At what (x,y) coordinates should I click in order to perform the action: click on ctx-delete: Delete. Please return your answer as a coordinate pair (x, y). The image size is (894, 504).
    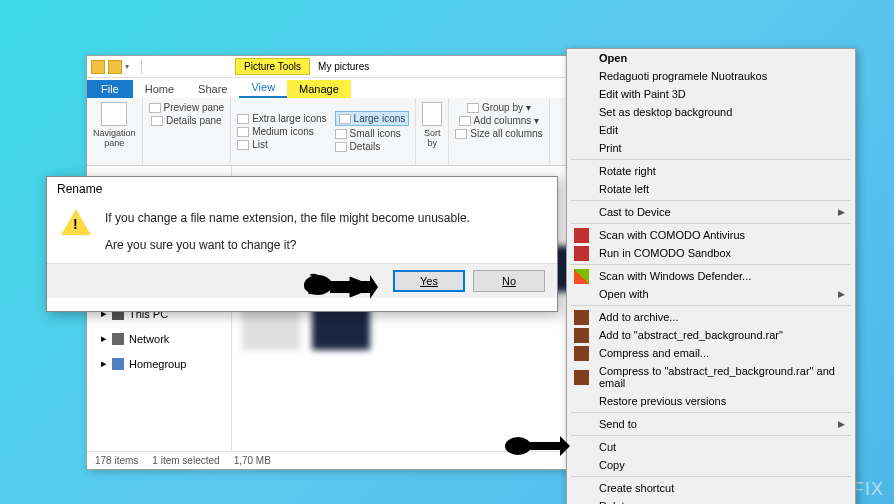
    Looking at the image, I should click on (711, 500).